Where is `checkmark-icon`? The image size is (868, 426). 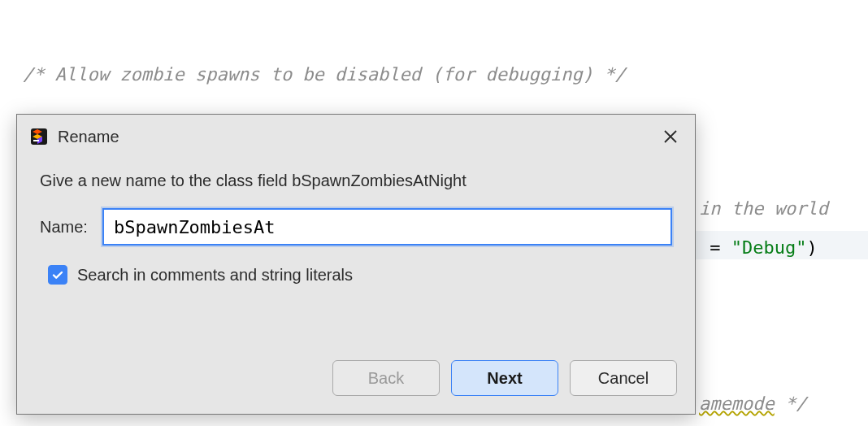 checkmark-icon is located at coordinates (58, 275).